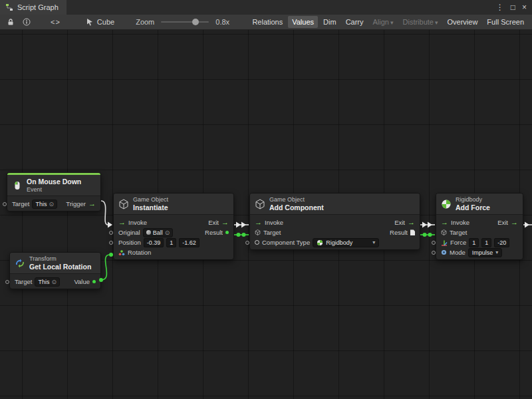 The height and width of the screenshot is (399, 532). What do you see at coordinates (172, 243) in the screenshot?
I see `position-y-field: 1` at bounding box center [172, 243].